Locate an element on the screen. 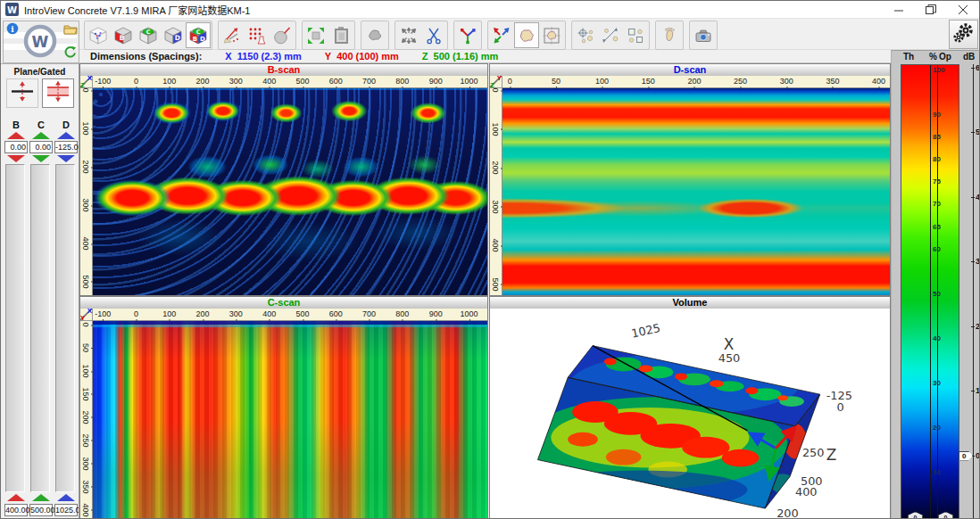 The image size is (980, 519). volume-label-x-mid: 450 is located at coordinates (730, 358).